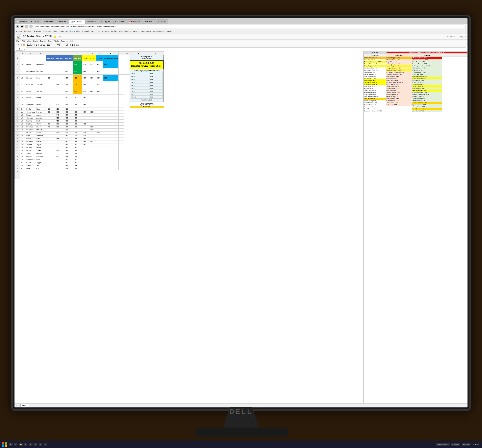 This screenshot has height=448, width=482. Describe the element at coordinates (456, 444) in the screenshot. I see `taskbar-doc-2: hollers.jpg` at that location.